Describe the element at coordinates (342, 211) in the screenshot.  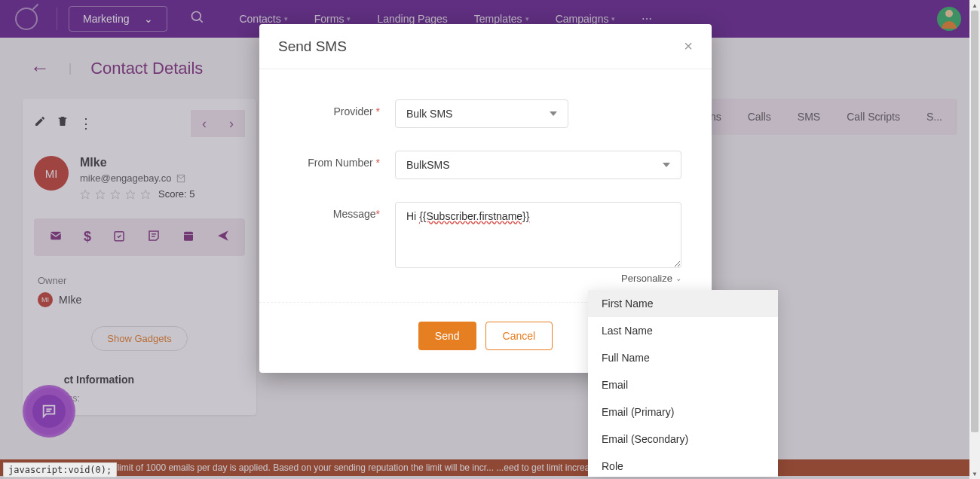
I see `message-label: Message*` at that location.